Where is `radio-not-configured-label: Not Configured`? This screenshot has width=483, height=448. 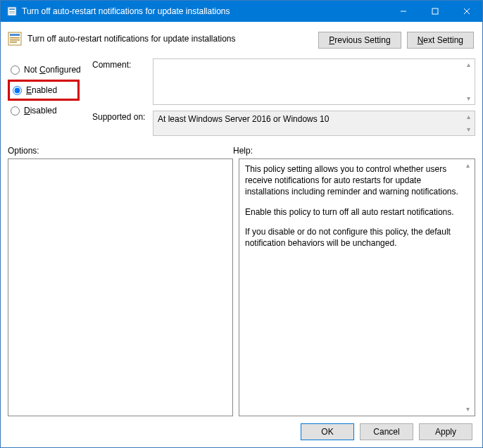
radio-not-configured-label: Not Configured is located at coordinates (52, 70).